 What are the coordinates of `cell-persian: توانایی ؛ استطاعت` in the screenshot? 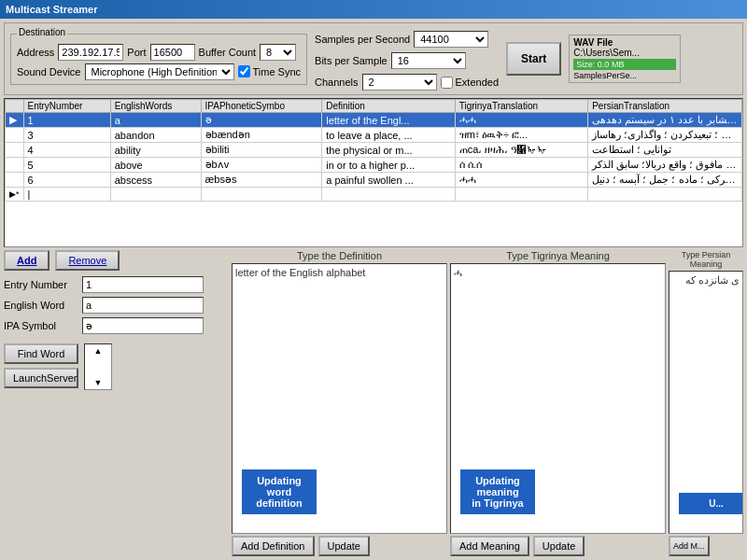 It's located at (665, 150).